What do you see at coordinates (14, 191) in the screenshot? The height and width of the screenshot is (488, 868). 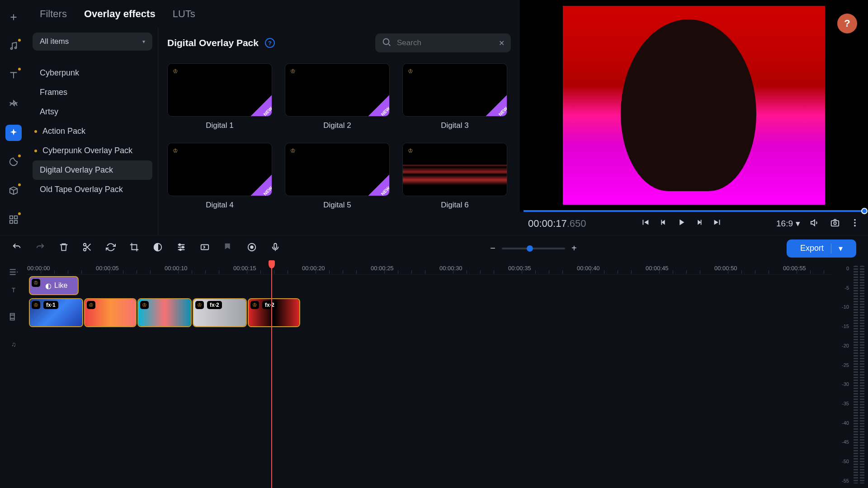 I see `rail-elements` at bounding box center [14, 191].